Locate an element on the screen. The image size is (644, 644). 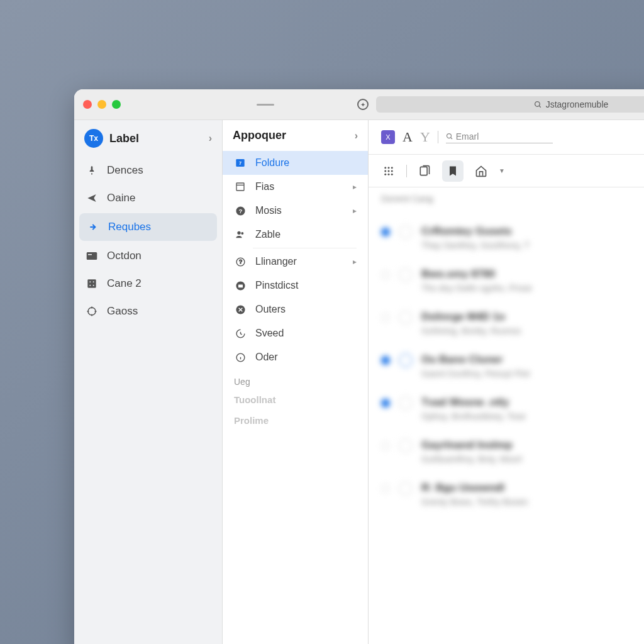
calendar-icon: 7 is located at coordinates (240, 163).